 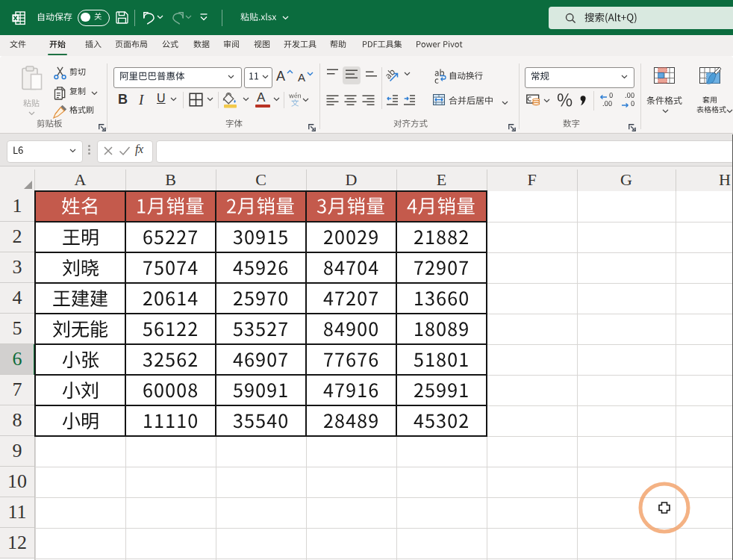 What do you see at coordinates (196, 100) in the screenshot?
I see `borders-icon` at bounding box center [196, 100].